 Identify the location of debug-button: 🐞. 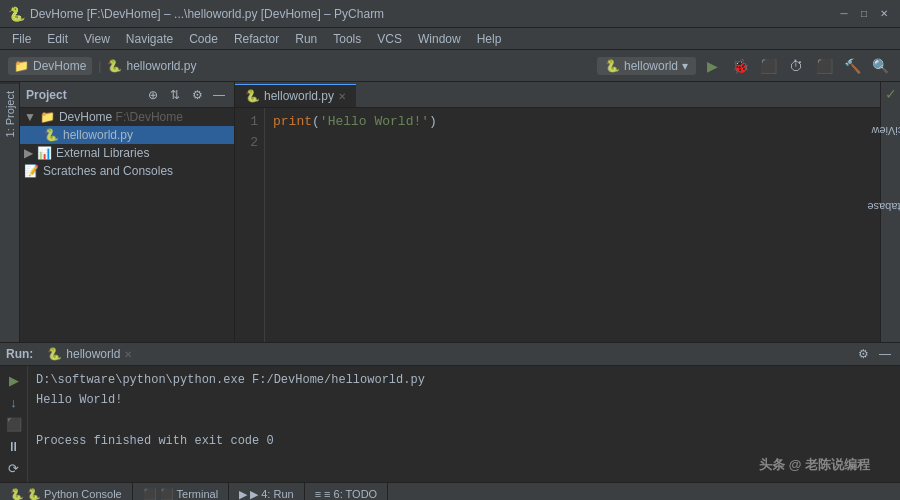
(740, 66).